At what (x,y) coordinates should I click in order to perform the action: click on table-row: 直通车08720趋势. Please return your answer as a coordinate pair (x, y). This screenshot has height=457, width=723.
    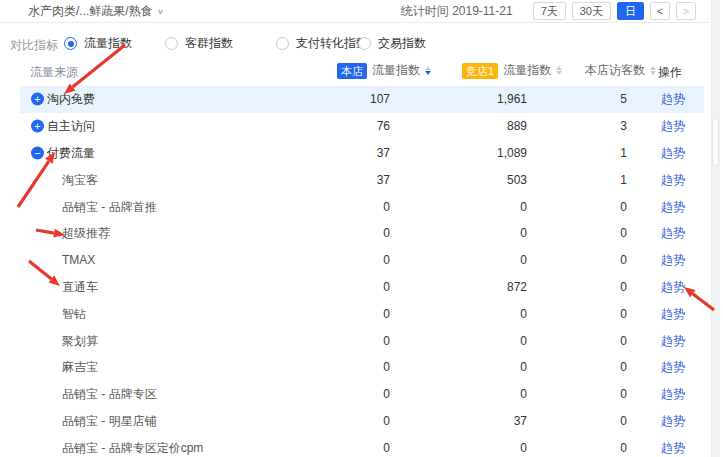
    Looking at the image, I should click on (355, 288).